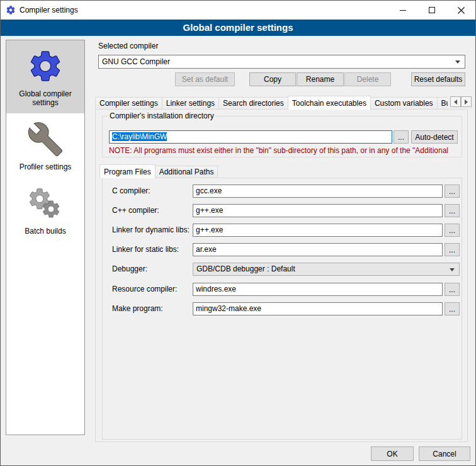  I want to click on tab-linker-settings: Linker settings, so click(190, 103).